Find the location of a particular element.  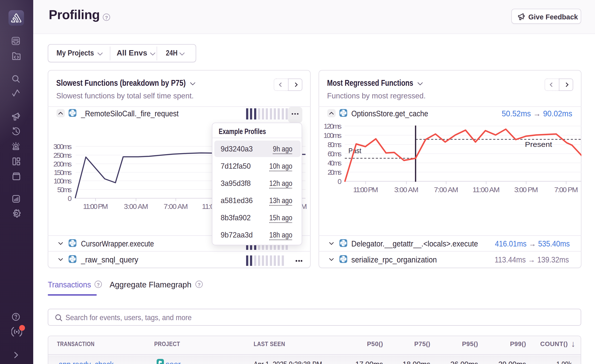

svg-text: 200ms is located at coordinates (63, 164).